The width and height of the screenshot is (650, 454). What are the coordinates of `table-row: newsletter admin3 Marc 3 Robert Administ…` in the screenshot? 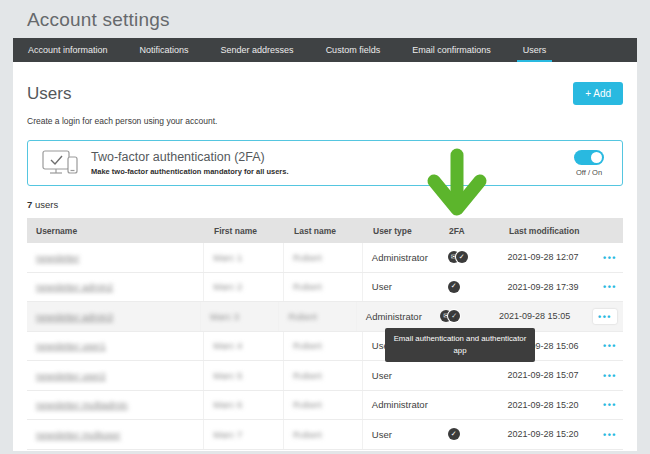 It's located at (325, 317).